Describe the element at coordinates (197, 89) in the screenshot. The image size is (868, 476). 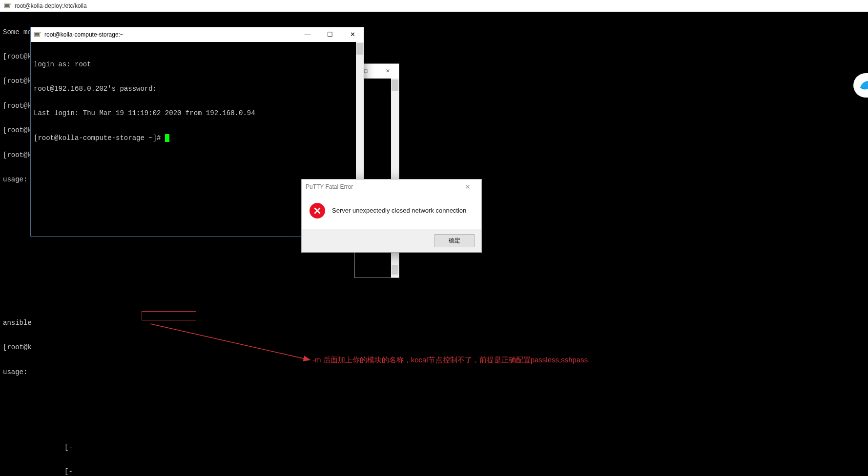
I see `term-line: root@192.168.0.202's password:` at that location.